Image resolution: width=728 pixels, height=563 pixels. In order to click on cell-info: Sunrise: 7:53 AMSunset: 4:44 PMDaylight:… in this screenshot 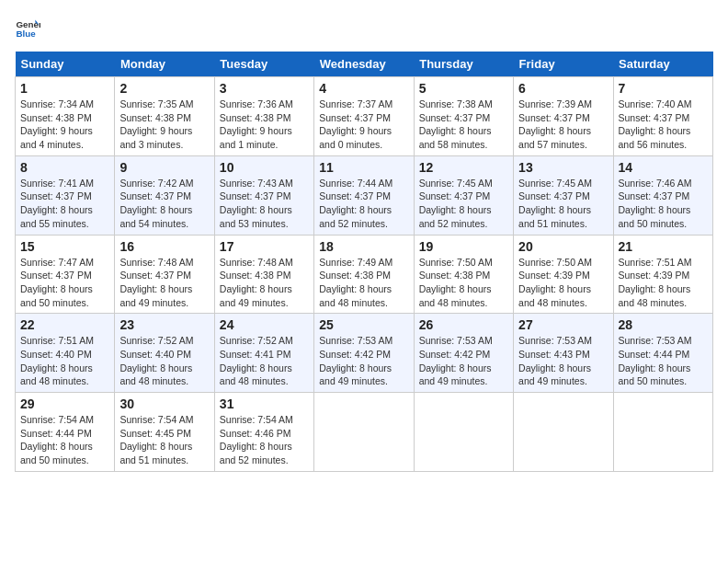, I will do `click(664, 361)`.